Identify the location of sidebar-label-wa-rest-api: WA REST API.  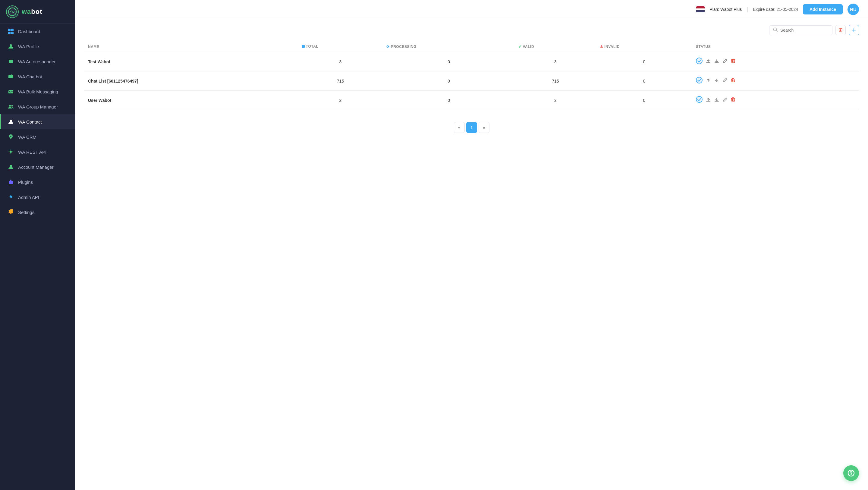
(32, 152).